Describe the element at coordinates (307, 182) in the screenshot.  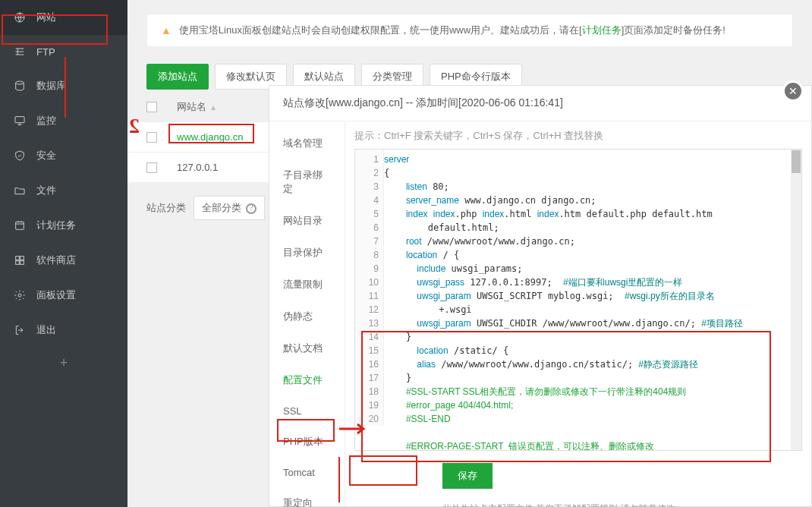
I see `tab-subdir: 子目录绑定` at that location.